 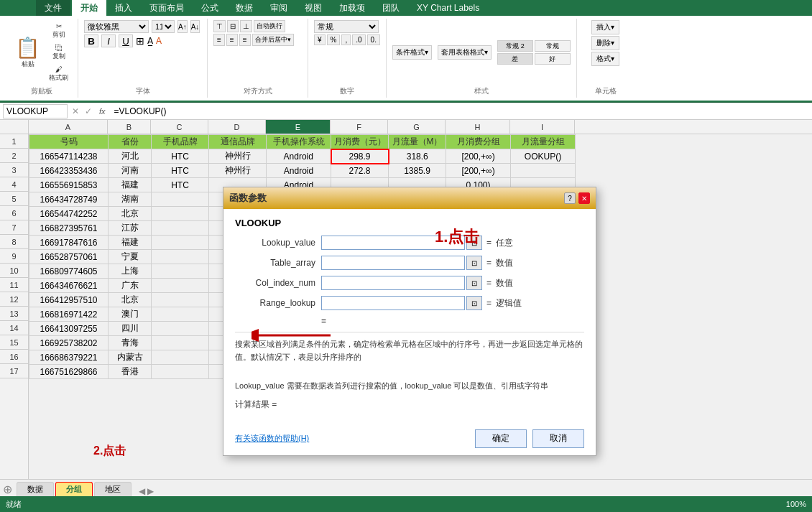 What do you see at coordinates (410, 303) in the screenshot?
I see `dialog-field-range-lookup: Range_lookup ⊡ = 逻辑值` at bounding box center [410, 303].